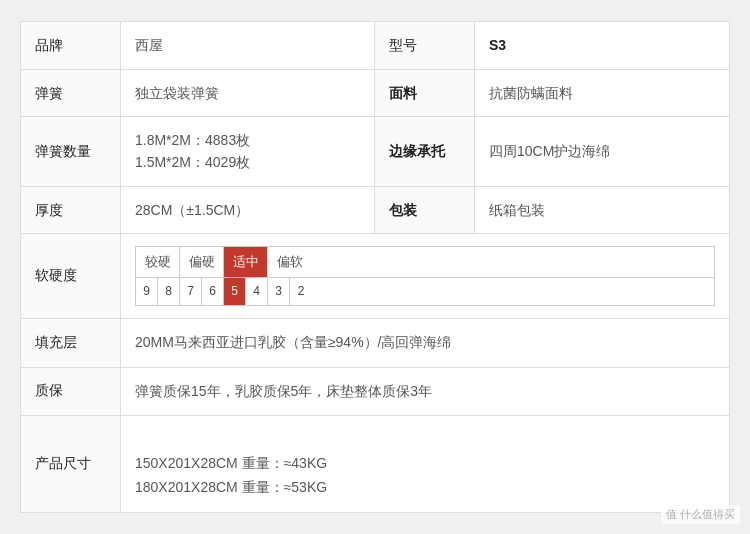 This screenshot has width=750, height=534. I want to click on fill-label: 填充层, so click(71, 343).